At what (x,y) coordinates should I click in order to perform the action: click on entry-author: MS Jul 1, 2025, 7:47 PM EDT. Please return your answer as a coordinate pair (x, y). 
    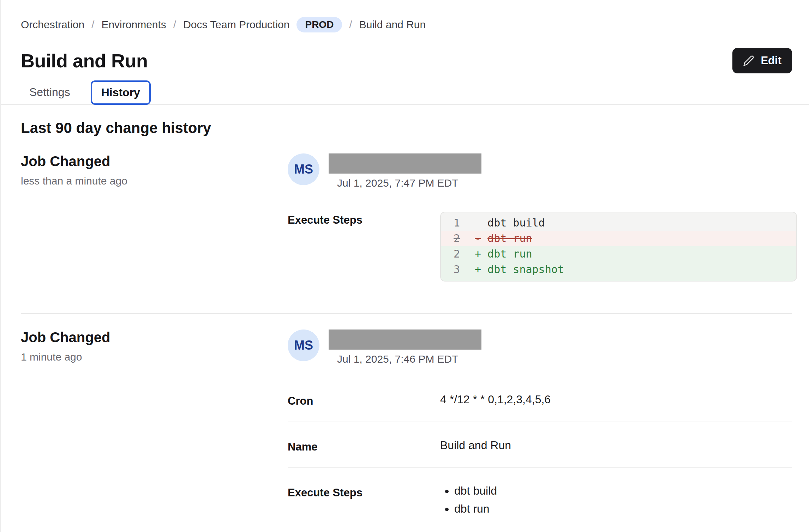
    Looking at the image, I should click on (540, 171).